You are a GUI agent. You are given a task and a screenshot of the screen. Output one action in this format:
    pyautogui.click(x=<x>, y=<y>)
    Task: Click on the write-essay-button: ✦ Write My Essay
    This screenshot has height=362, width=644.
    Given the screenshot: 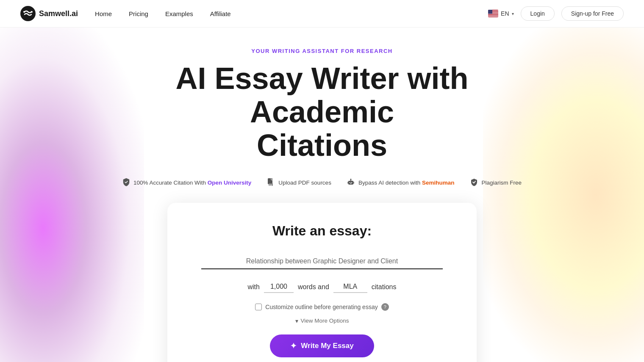 What is the action you would take?
    pyautogui.click(x=322, y=346)
    